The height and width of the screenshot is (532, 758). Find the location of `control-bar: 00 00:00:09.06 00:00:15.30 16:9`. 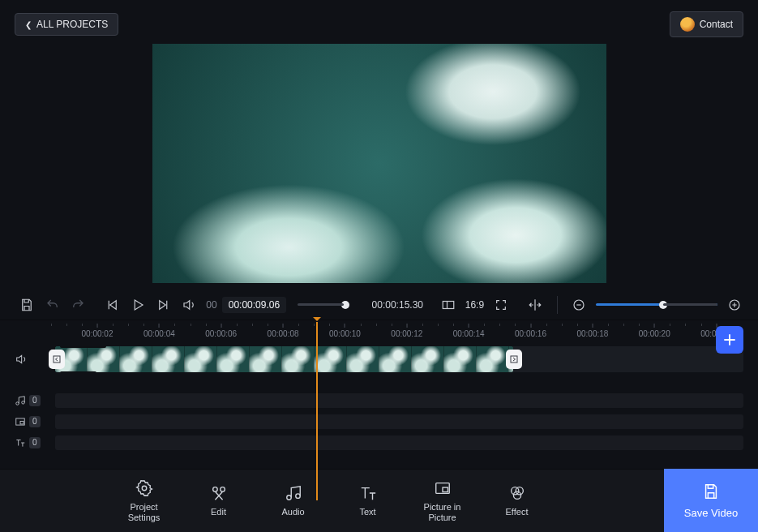

control-bar: 00 00:00:09.06 00:00:15.30 16:9 is located at coordinates (379, 305).